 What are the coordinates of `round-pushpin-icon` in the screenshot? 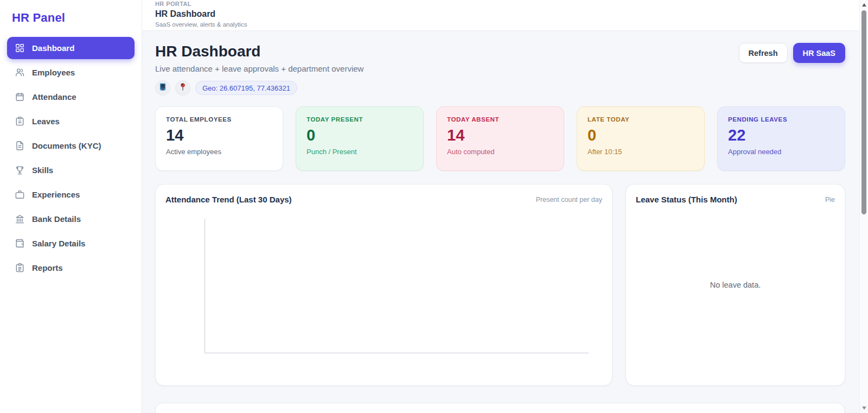 It's located at (183, 88).